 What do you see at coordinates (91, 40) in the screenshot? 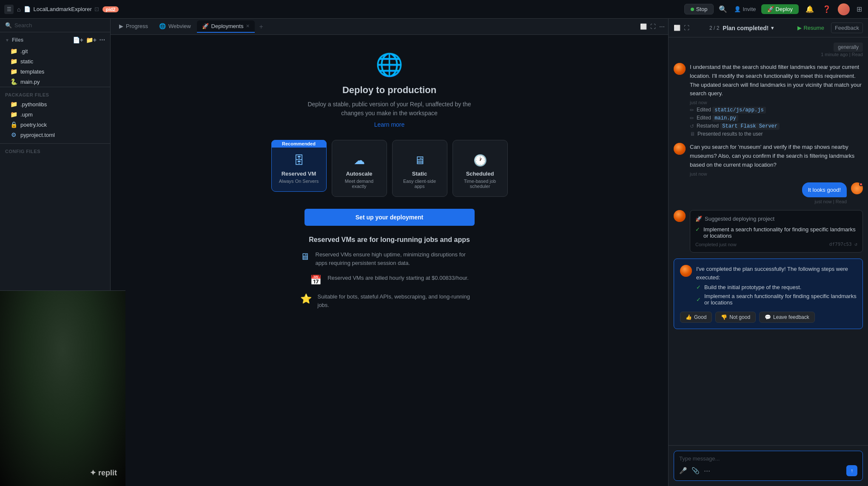
I see `folder-new-icon: 📁+` at bounding box center [91, 40].